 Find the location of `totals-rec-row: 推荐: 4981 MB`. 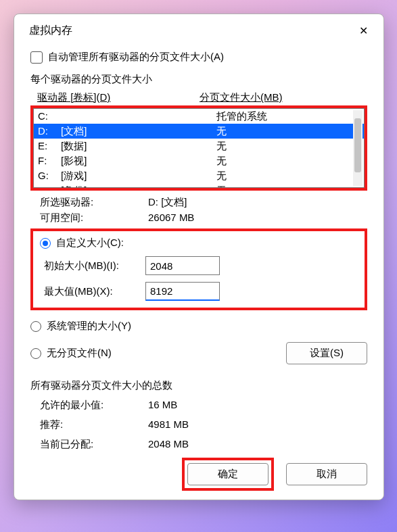

totals-rec-row: 推荐: 4981 MB is located at coordinates (199, 425).